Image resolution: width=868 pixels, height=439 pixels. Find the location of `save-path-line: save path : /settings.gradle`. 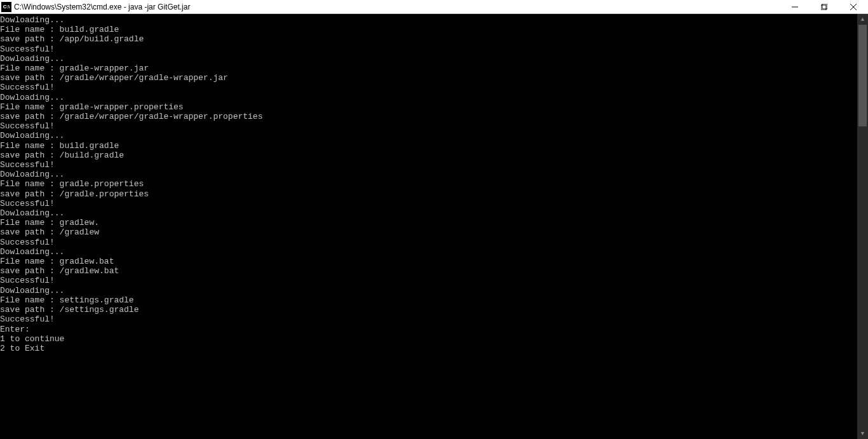

save-path-line: save path : /settings.gradle is located at coordinates (428, 310).